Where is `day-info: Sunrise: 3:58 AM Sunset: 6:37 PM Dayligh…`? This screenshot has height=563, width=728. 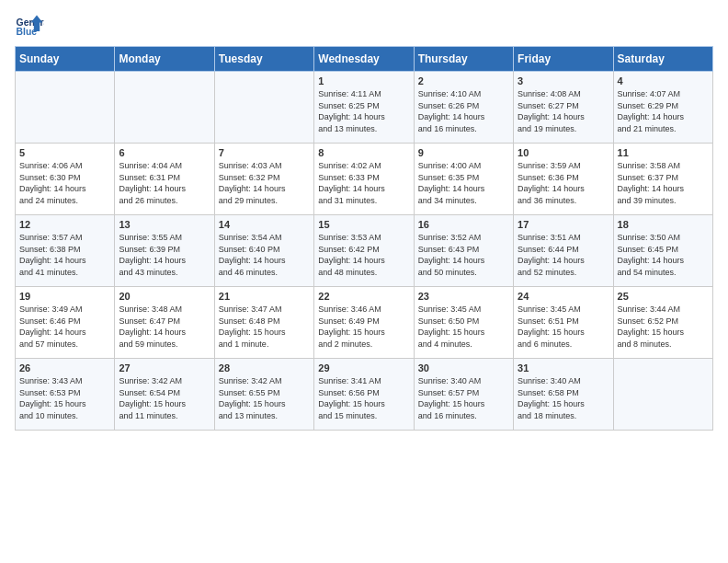
day-info: Sunrise: 3:58 AM Sunset: 6:37 PM Dayligh… is located at coordinates (664, 183).